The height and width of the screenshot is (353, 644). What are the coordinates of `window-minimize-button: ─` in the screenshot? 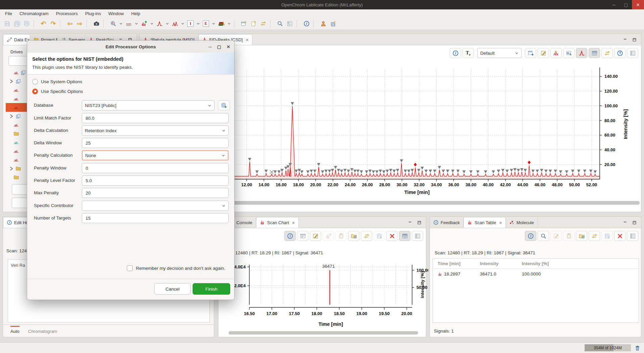 It's located at (614, 5).